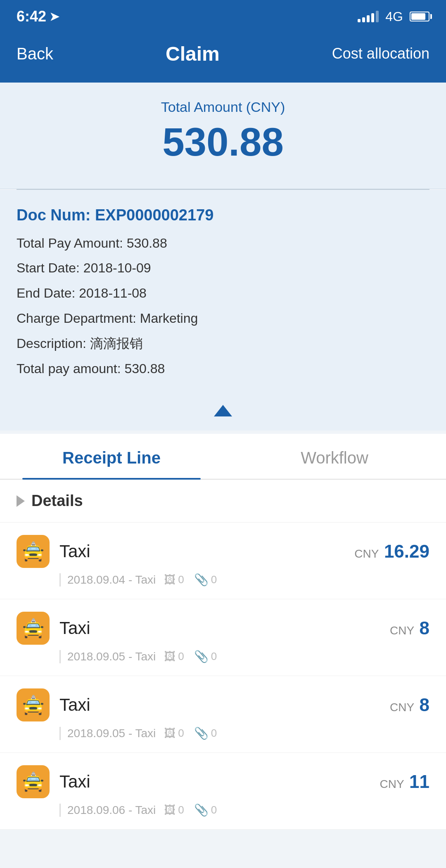 Image resolution: width=446 pixels, height=868 pixels. What do you see at coordinates (381, 54) in the screenshot?
I see `cost-allocation-button: Cost allocation` at bounding box center [381, 54].